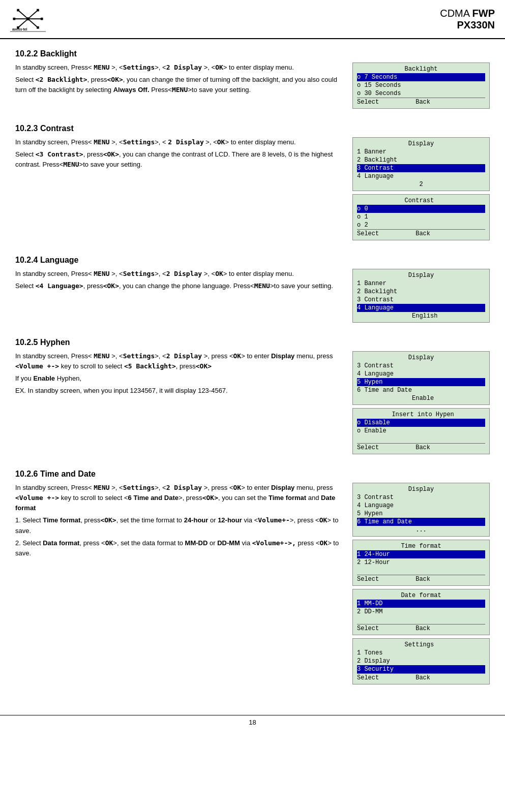 The width and height of the screenshot is (505, 812). I want to click on lcd-row: ..., so click(421, 530).